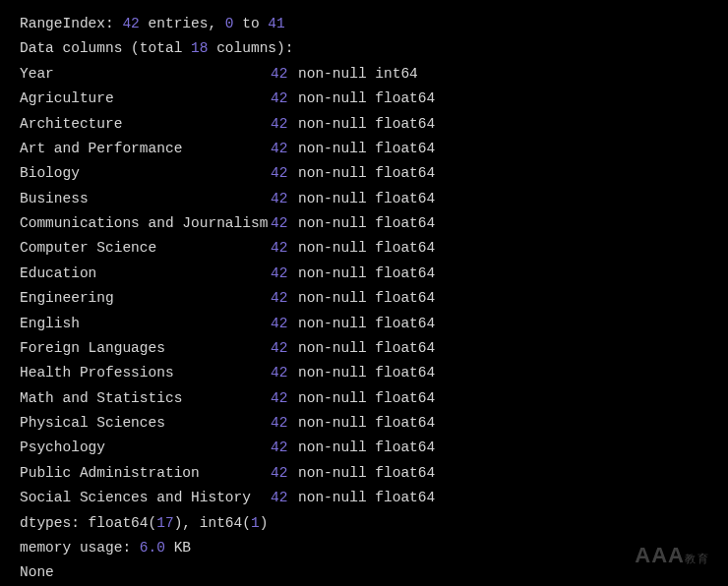 The image size is (728, 586). Describe the element at coordinates (80, 548) in the screenshot. I see `mem-prefix: memory usage:` at that location.